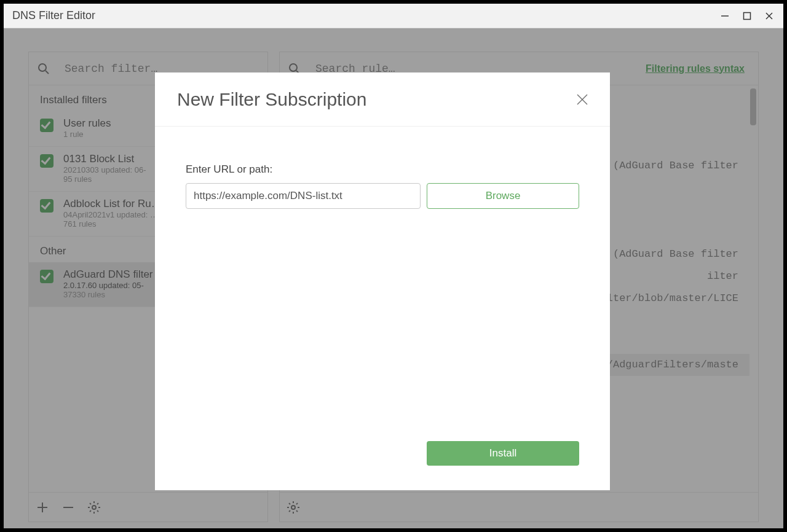  What do you see at coordinates (503, 196) in the screenshot?
I see `browse-button: Browse` at bounding box center [503, 196].